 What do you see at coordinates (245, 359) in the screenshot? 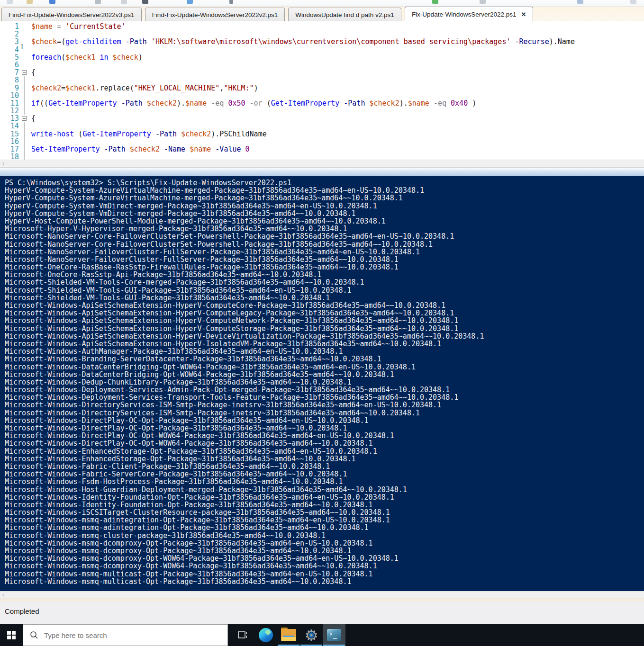
I see `console-output-line: Microsoft-Windows-Branding-ServerDatacen…` at bounding box center [245, 359].